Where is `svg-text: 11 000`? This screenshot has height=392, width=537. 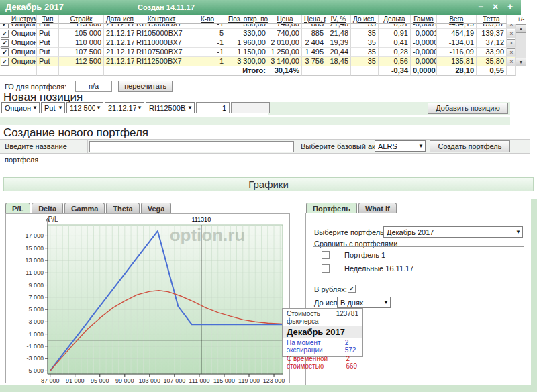
svg-text: 11 000 is located at coordinates (35, 273).